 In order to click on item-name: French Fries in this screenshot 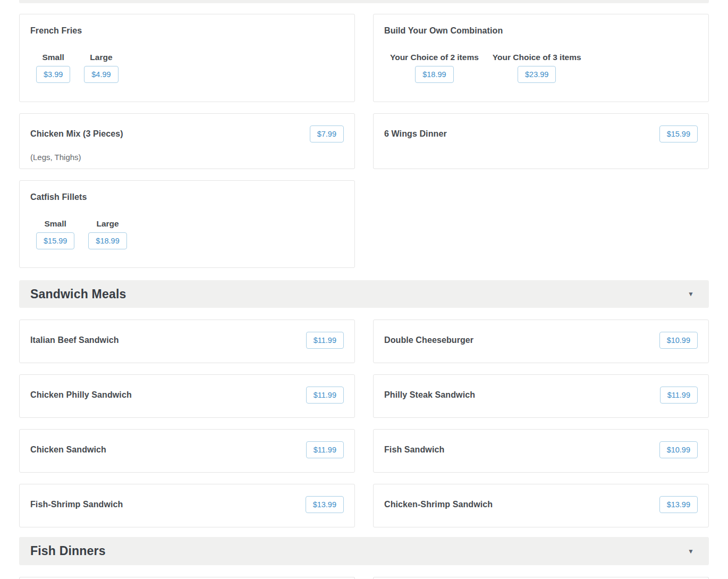, I will do `click(187, 31)`.